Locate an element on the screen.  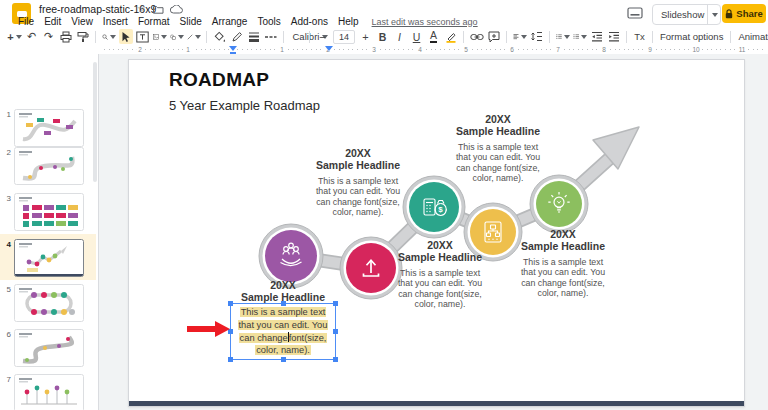
font-size-input: 14 is located at coordinates (344, 37).